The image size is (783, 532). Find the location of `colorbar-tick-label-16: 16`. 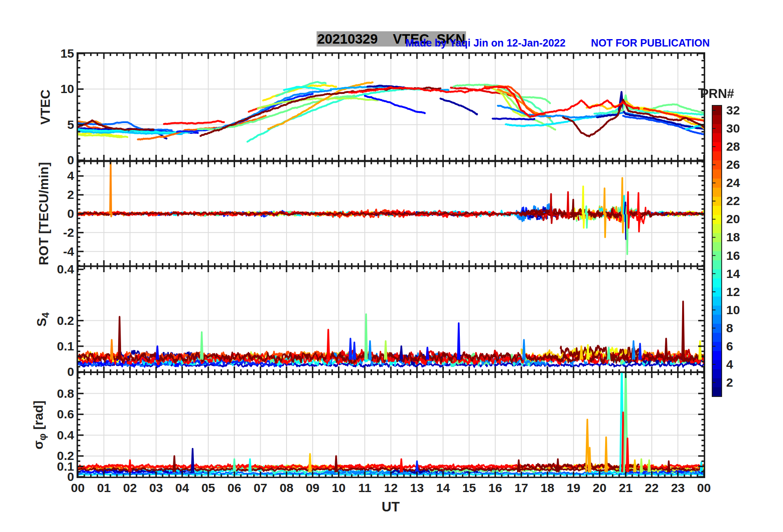

colorbar-tick-label-16: 16 is located at coordinates (733, 256).